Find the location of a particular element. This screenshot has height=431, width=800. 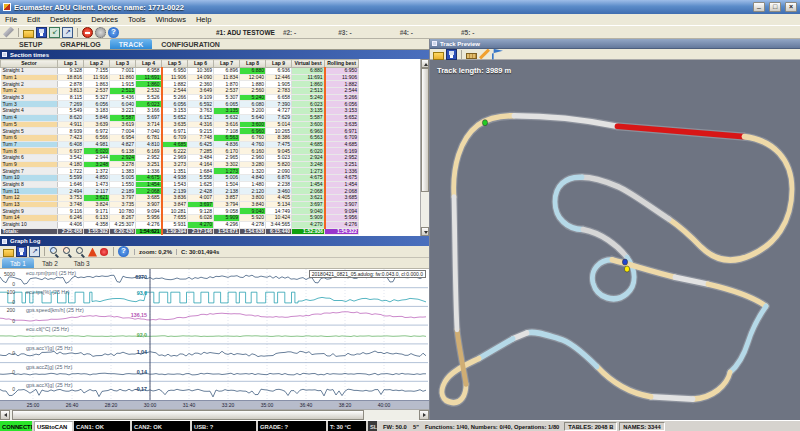

scroll-left-icon is located at coordinates (5, 415).